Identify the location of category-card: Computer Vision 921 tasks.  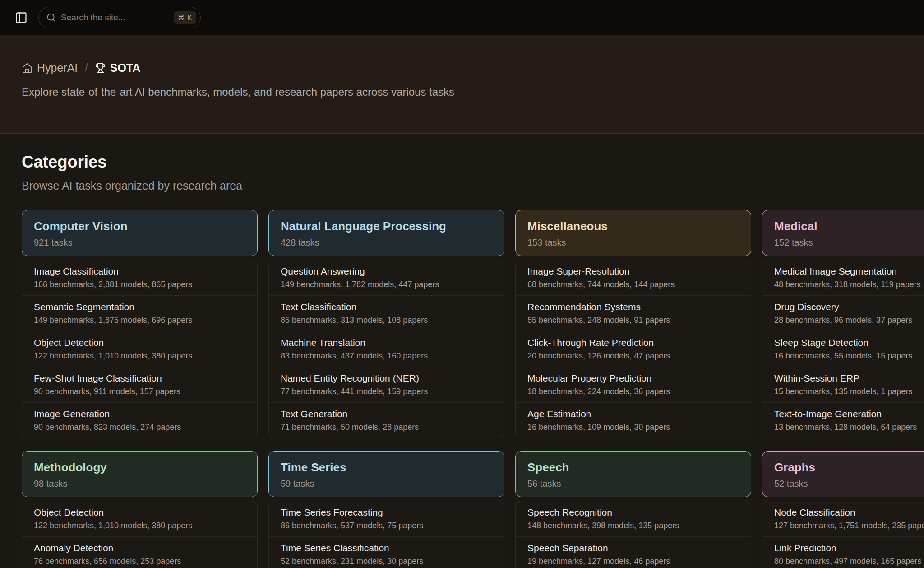
(140, 233).